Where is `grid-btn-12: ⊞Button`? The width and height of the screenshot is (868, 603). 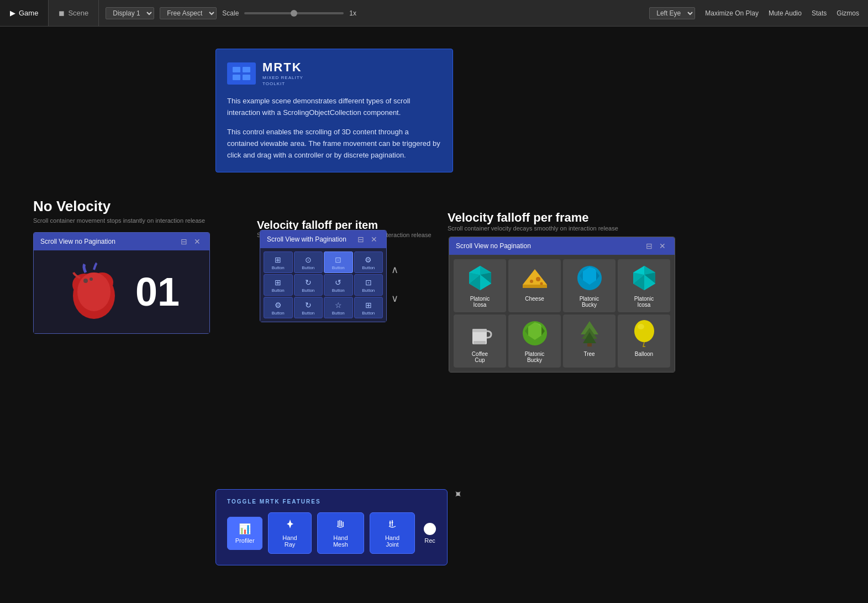 grid-btn-12: ⊞Button is located at coordinates (369, 307).